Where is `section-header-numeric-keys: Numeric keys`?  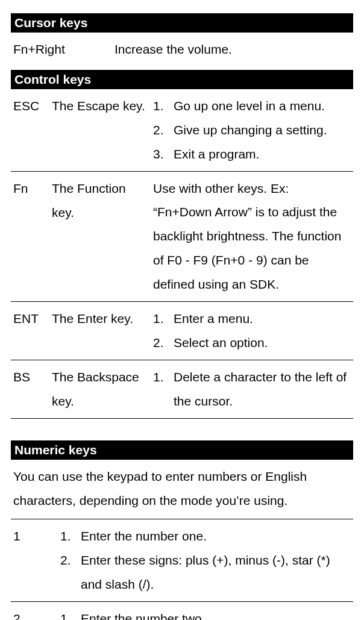 section-header-numeric-keys: Numeric keys is located at coordinates (182, 450).